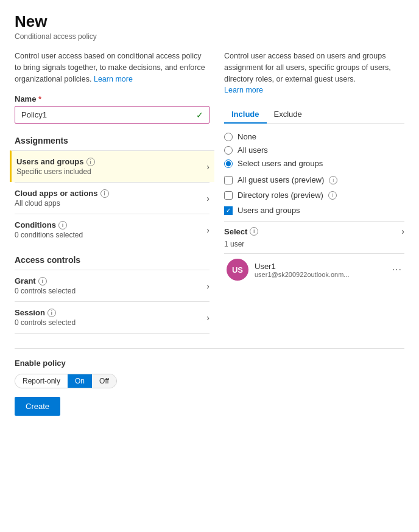 The height and width of the screenshot is (532, 419). I want to click on grant-content: Grant i 0 controls selected, so click(111, 286).